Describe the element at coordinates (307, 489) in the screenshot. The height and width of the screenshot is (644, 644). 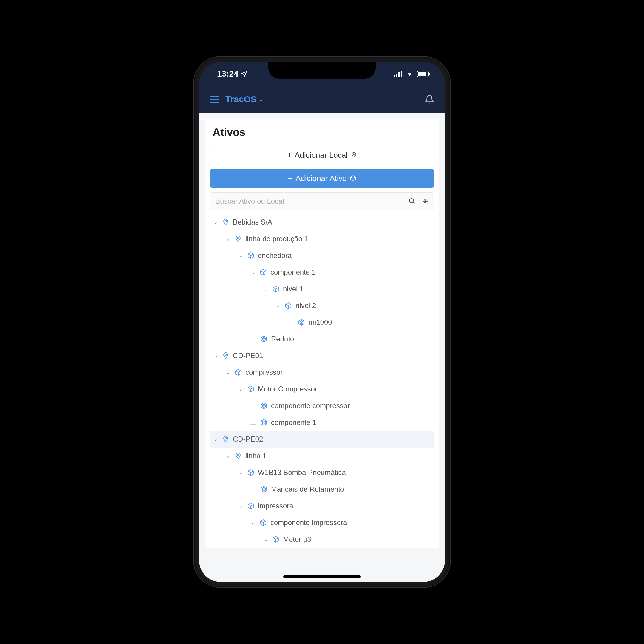
I see `tree-item-label: Mancais de Rolamento` at that location.